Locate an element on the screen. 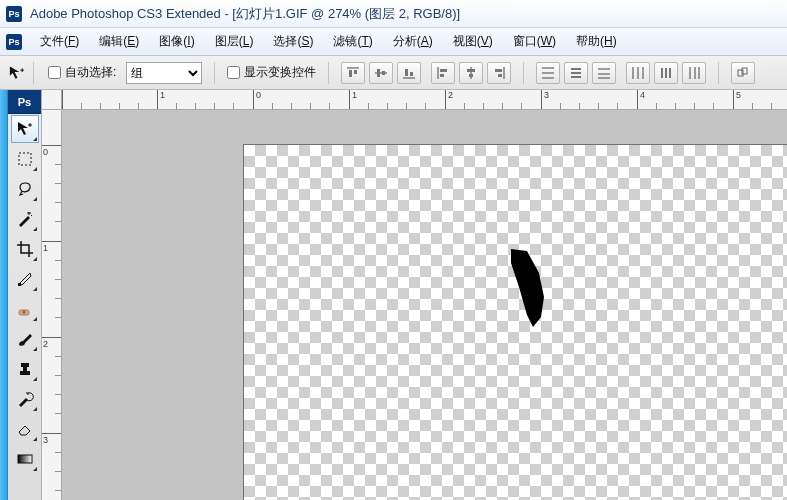 Image resolution: width=787 pixels, height=500 pixels. show-transform-label: 显示变换控件 is located at coordinates (280, 72).